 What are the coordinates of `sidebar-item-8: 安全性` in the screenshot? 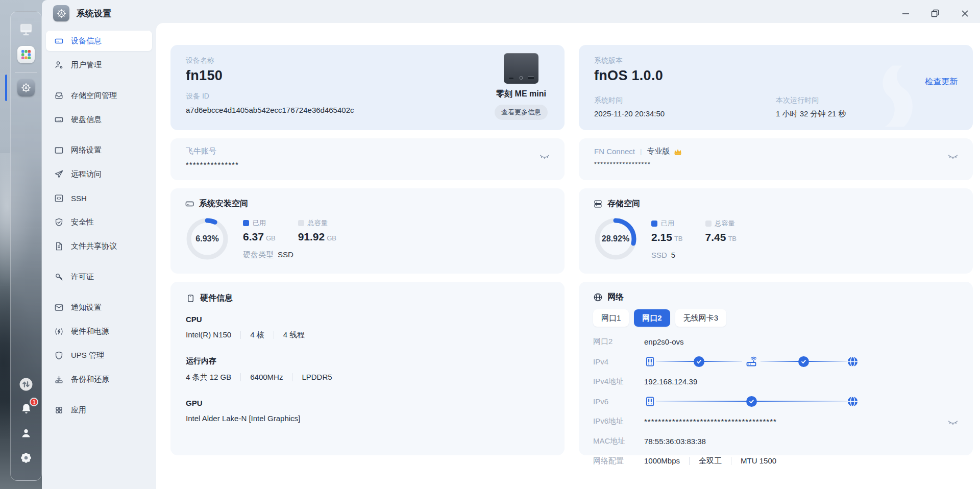 It's located at (99, 222).